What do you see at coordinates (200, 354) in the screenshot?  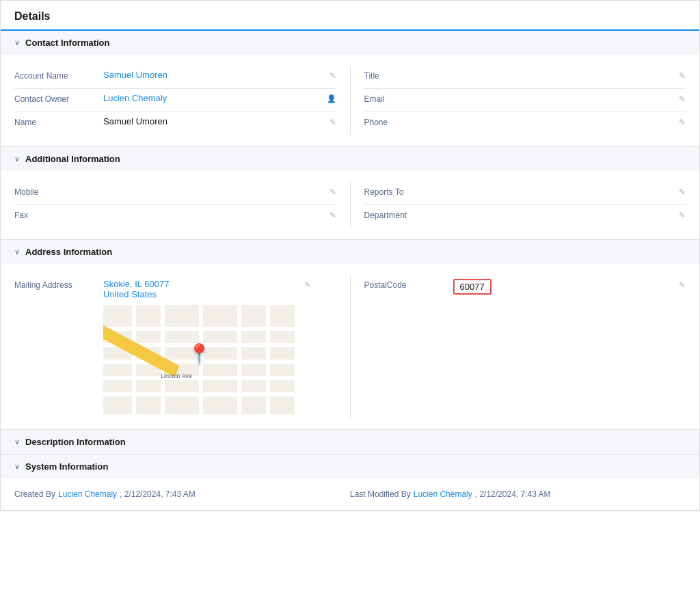 I see `map-pin: 📍` at bounding box center [200, 354].